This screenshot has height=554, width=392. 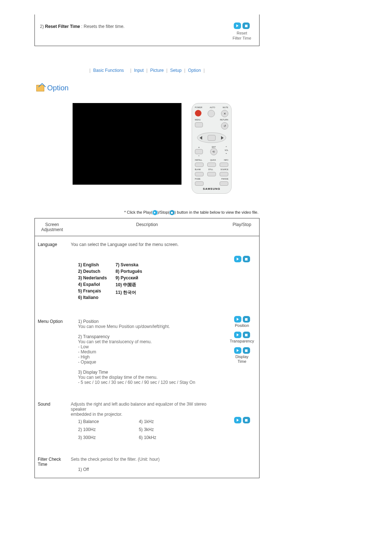 What do you see at coordinates (146, 321) in the screenshot?
I see `menuoption-position-title: 1) Position` at bounding box center [146, 321].